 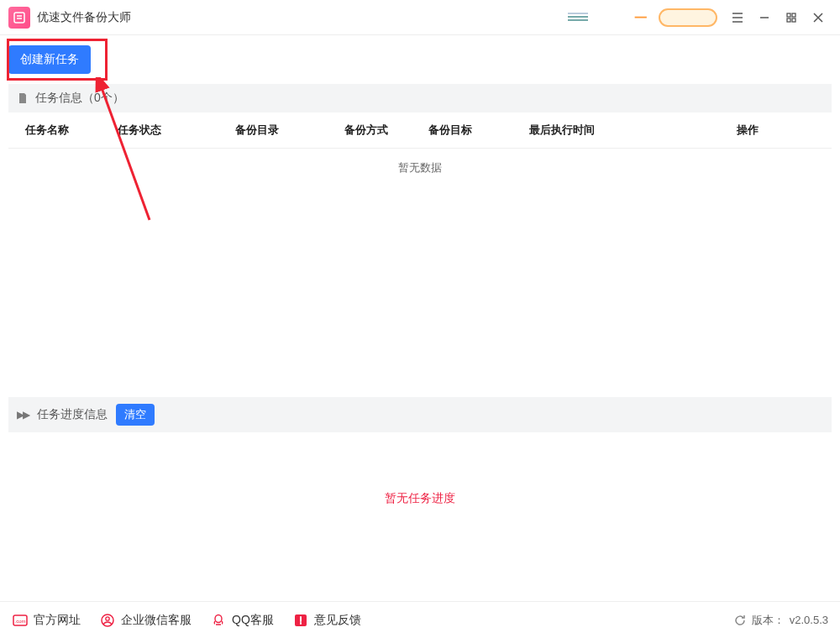 What do you see at coordinates (818, 18) in the screenshot?
I see `close-icon` at bounding box center [818, 18].